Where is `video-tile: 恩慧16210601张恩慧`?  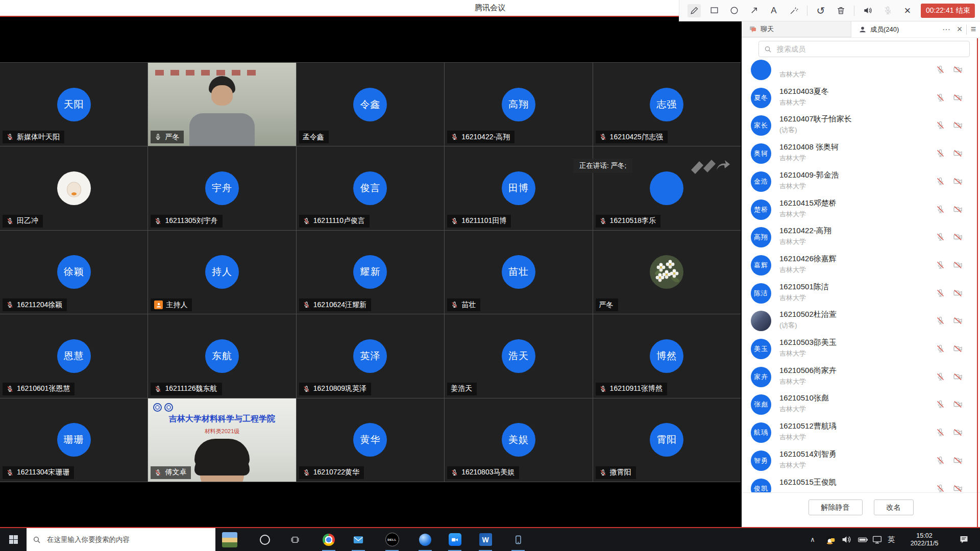 video-tile: 恩慧16210601张恩慧 is located at coordinates (74, 356).